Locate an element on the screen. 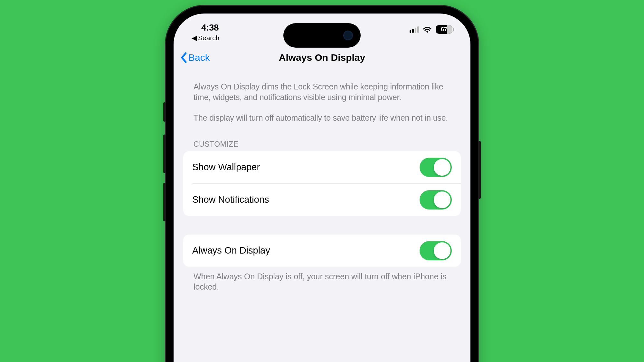 This screenshot has width=644, height=362. side-button-volume-down is located at coordinates (165, 202).